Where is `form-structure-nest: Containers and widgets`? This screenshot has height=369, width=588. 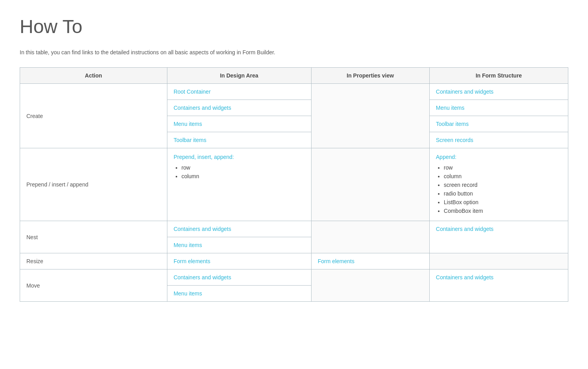
form-structure-nest: Containers and widgets is located at coordinates (499, 237).